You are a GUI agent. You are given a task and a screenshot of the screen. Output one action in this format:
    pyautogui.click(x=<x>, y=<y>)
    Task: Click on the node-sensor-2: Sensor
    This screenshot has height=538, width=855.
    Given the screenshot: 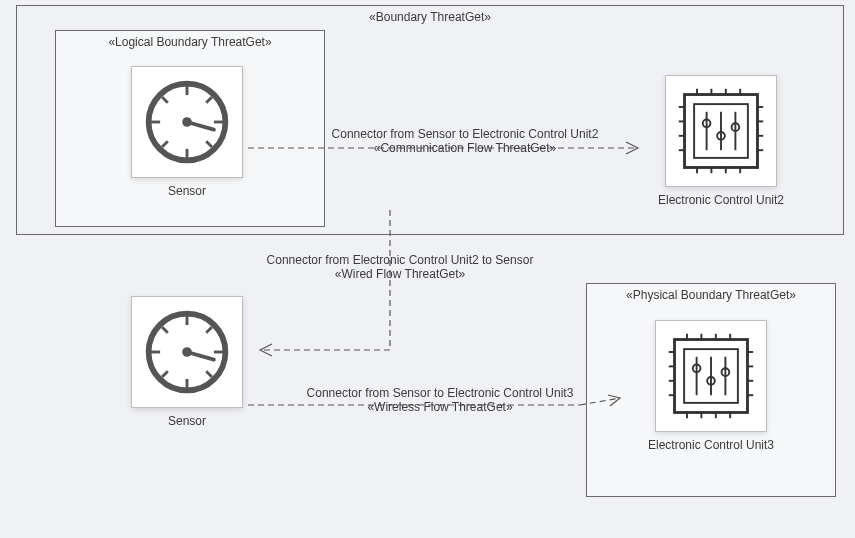 What is the action you would take?
    pyautogui.click(x=187, y=362)
    